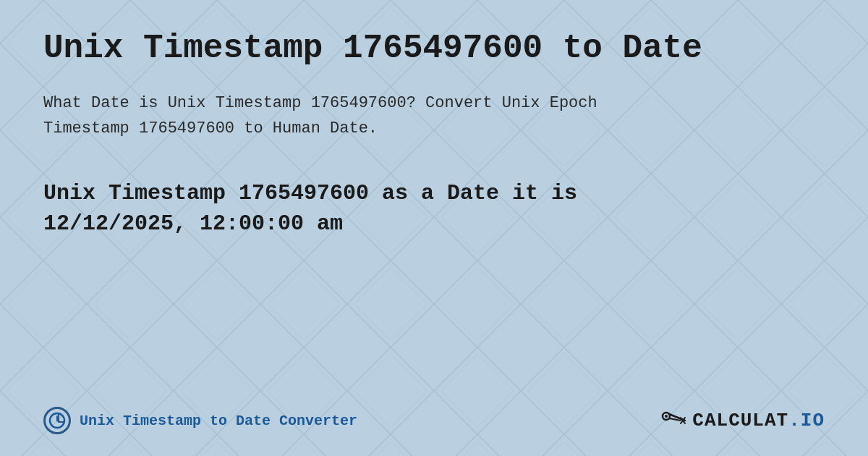  Describe the element at coordinates (369, 116) in the screenshot. I see `description: What Date is Unix Timestamp 1765497600? …` at that location.